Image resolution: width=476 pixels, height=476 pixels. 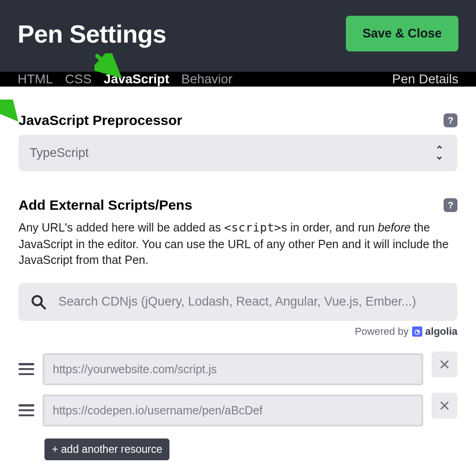 I want to click on add-another-resource-button: + add another resource, so click(x=107, y=449).